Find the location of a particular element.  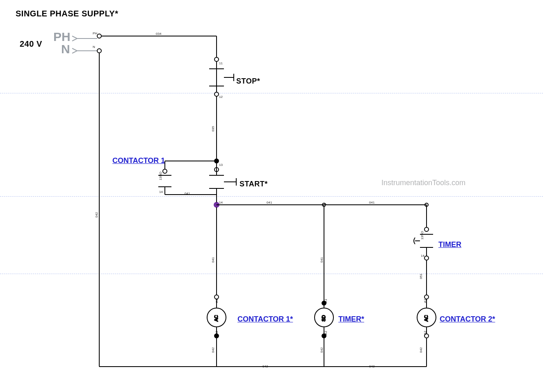

coil-sd: SD is located at coordinates (324, 318).